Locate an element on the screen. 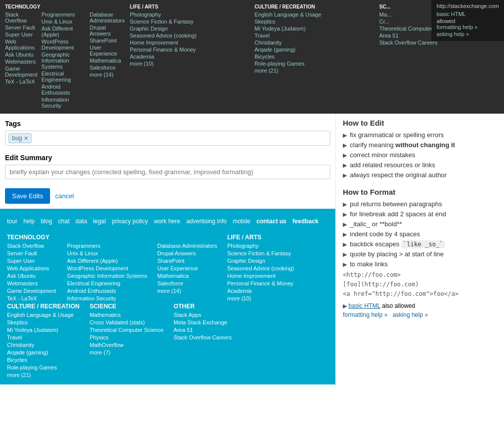 Image resolution: width=504 pixels, height=428 pixels. f-bicycles-link: Bicycles is located at coordinates (43, 360).